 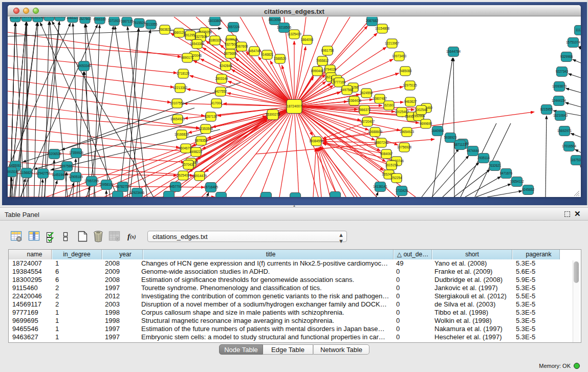 What do you see at coordinates (275, 19) in the screenshot?
I see `svg-text: 8813054` at bounding box center [275, 19].